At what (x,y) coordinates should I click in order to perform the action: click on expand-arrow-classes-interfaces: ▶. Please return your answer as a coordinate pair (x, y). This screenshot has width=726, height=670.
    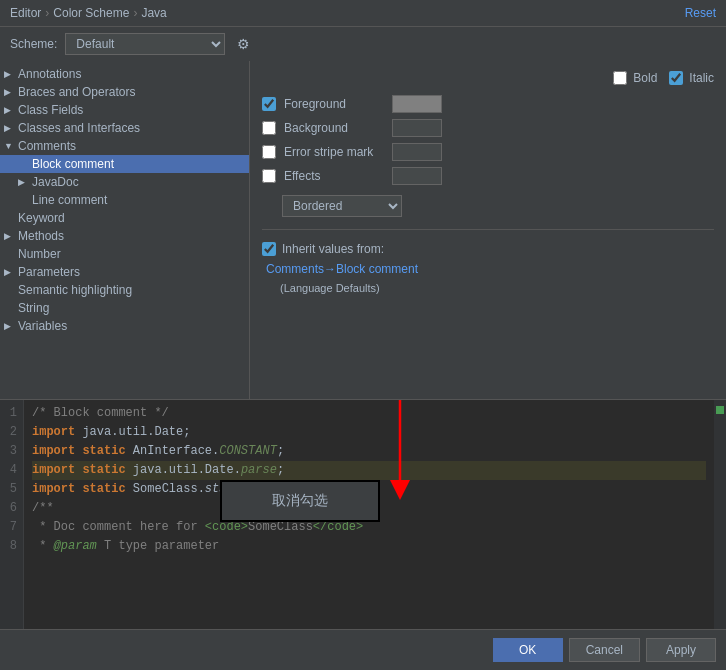
    Looking at the image, I should click on (11, 128).